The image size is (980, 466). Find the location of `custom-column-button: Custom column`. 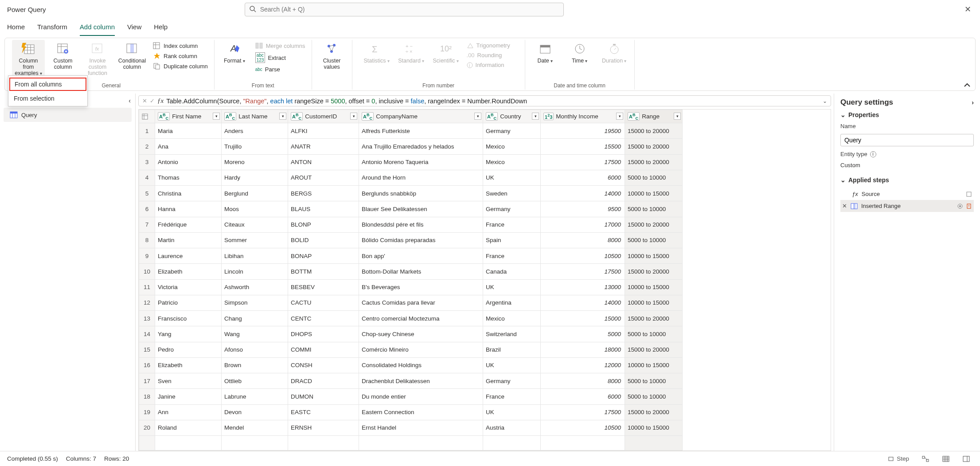

custom-column-button: Custom column is located at coordinates (63, 56).